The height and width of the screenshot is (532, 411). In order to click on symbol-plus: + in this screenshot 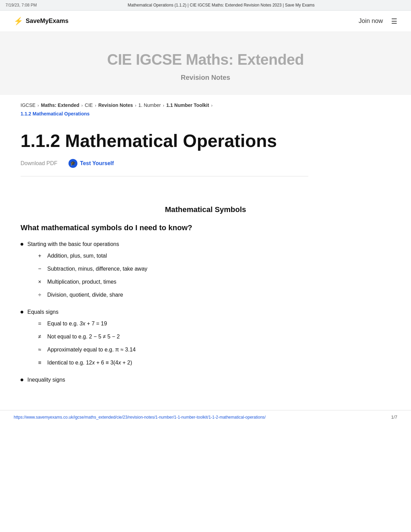, I will do `click(40, 256)`.